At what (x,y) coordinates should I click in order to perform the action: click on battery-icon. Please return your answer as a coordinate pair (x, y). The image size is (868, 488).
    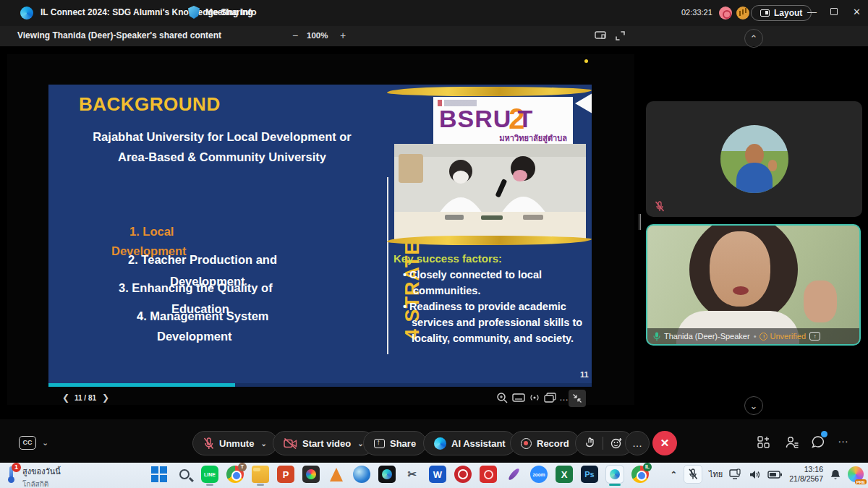
    Looking at the image, I should click on (775, 474).